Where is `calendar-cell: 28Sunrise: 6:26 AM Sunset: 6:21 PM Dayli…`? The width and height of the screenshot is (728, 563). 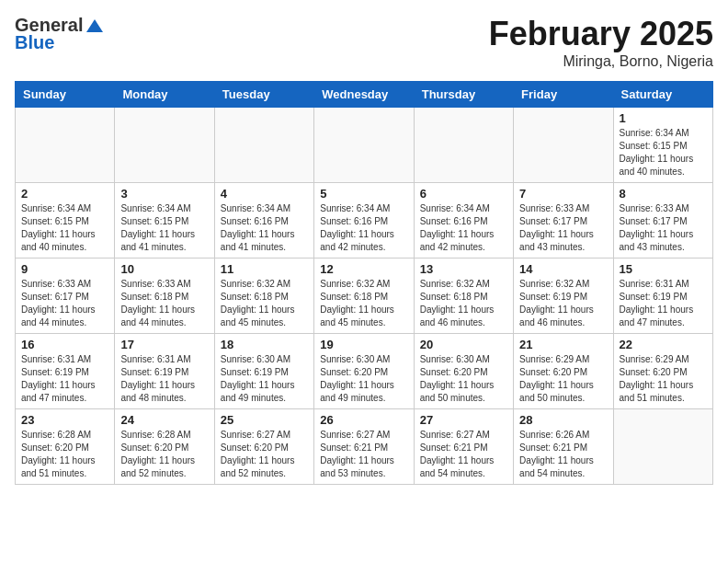 calendar-cell: 28Sunrise: 6:26 AM Sunset: 6:21 PM Dayli… is located at coordinates (563, 447).